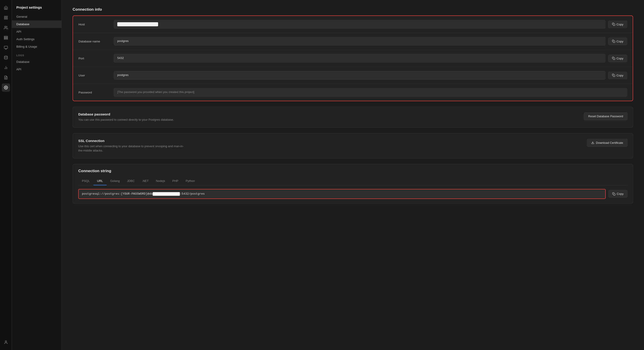 This screenshot has height=350, width=644. What do you see at coordinates (100, 181) in the screenshot?
I see `tab-url: URL` at bounding box center [100, 181].